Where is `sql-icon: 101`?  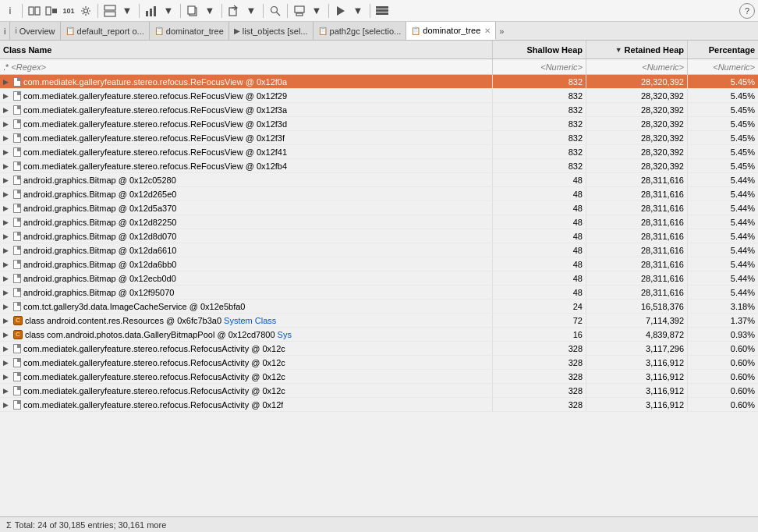 sql-icon: 101 is located at coordinates (69, 11).